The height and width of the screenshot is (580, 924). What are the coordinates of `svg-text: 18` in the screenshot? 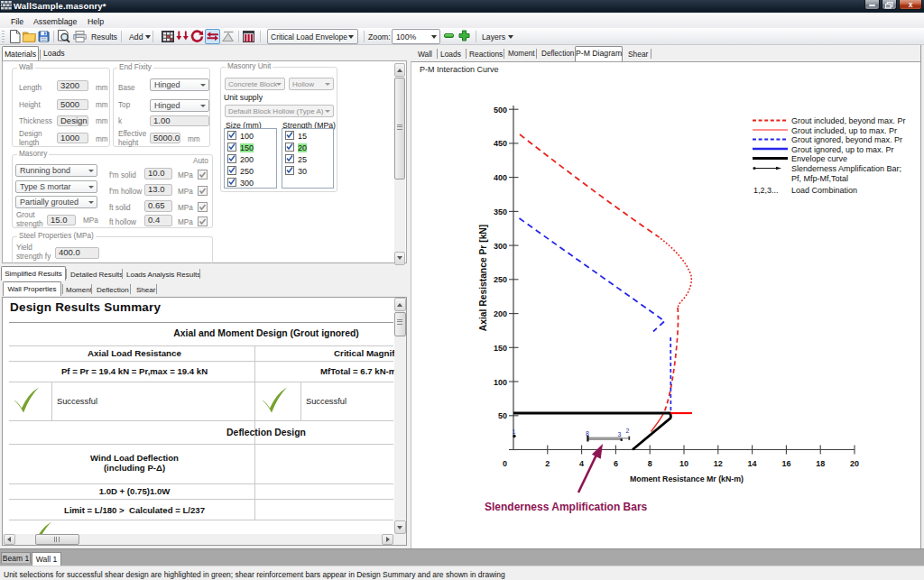 It's located at (820, 464).